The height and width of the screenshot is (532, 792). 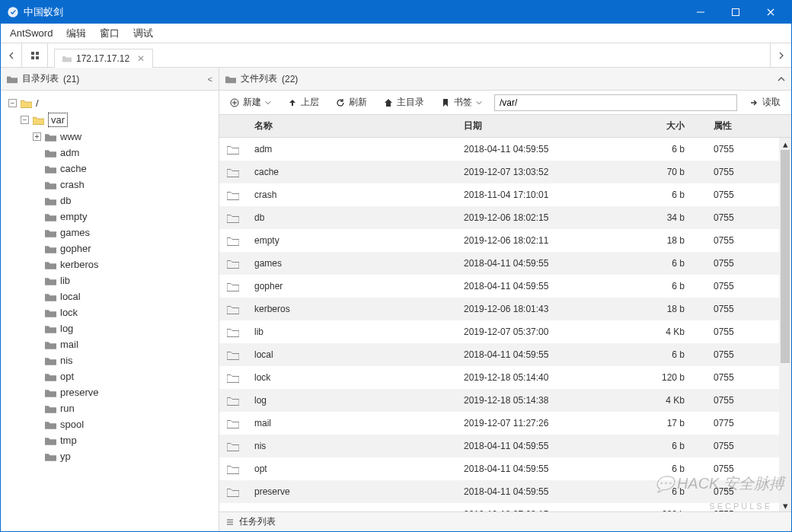 What do you see at coordinates (210, 79) in the screenshot?
I see `panel-collapse-icon: <` at bounding box center [210, 79].